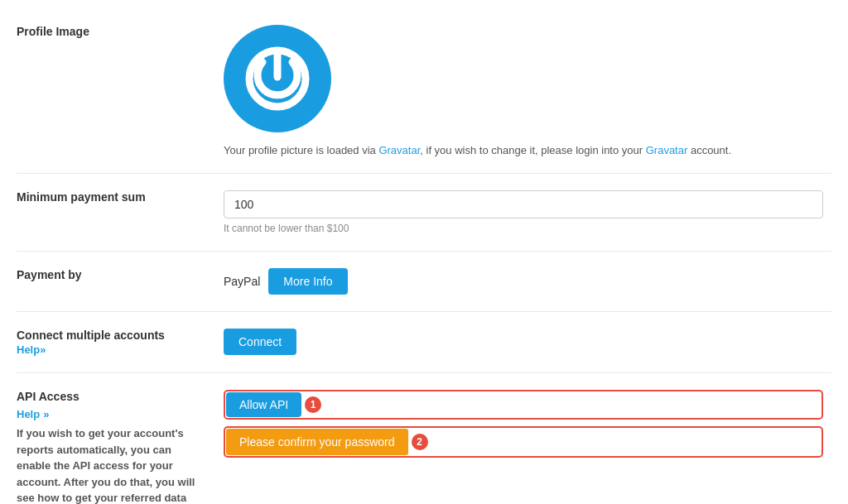  Describe the element at coordinates (277, 79) in the screenshot. I see `power-icon` at that location.